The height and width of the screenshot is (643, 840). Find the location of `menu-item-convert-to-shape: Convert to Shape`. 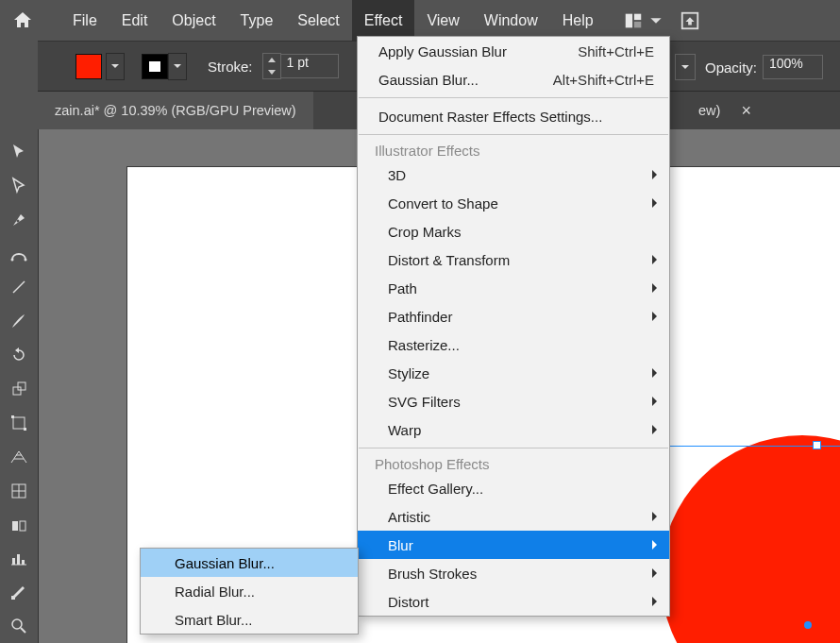

menu-item-convert-to-shape: Convert to Shape is located at coordinates (513, 203).